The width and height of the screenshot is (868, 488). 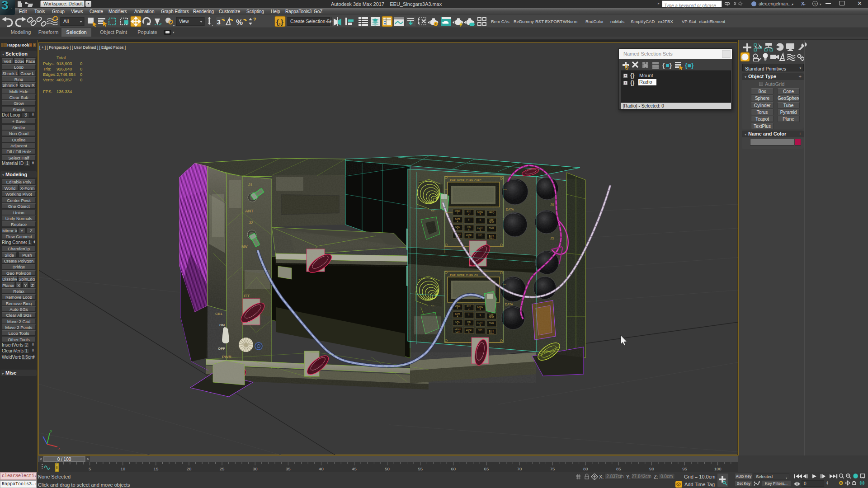 What do you see at coordinates (66, 74) in the screenshot?
I see `svg-text: 2,746,554` at bounding box center [66, 74].